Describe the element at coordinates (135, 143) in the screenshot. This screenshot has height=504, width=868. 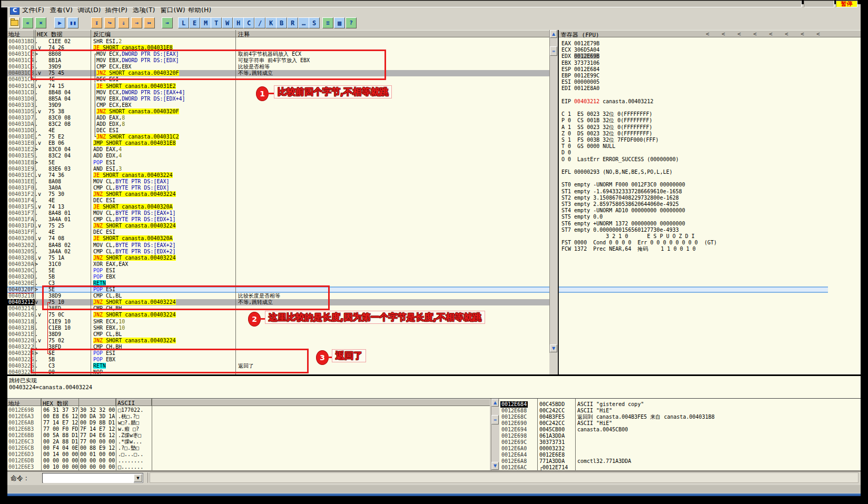
I see `disassembly-cell: JMP SHORT canasta.004031E8` at that location.